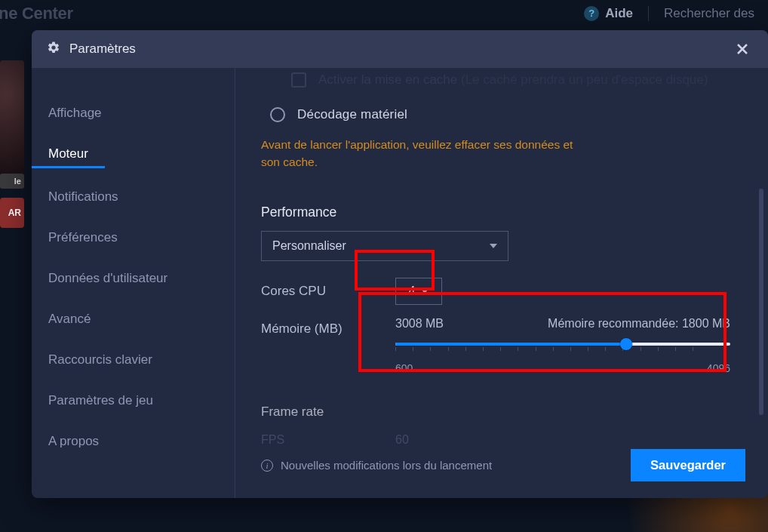 Image resolution: width=768 pixels, height=532 pixels. What do you see at coordinates (626, 344) in the screenshot?
I see `slider-thumb` at bounding box center [626, 344].